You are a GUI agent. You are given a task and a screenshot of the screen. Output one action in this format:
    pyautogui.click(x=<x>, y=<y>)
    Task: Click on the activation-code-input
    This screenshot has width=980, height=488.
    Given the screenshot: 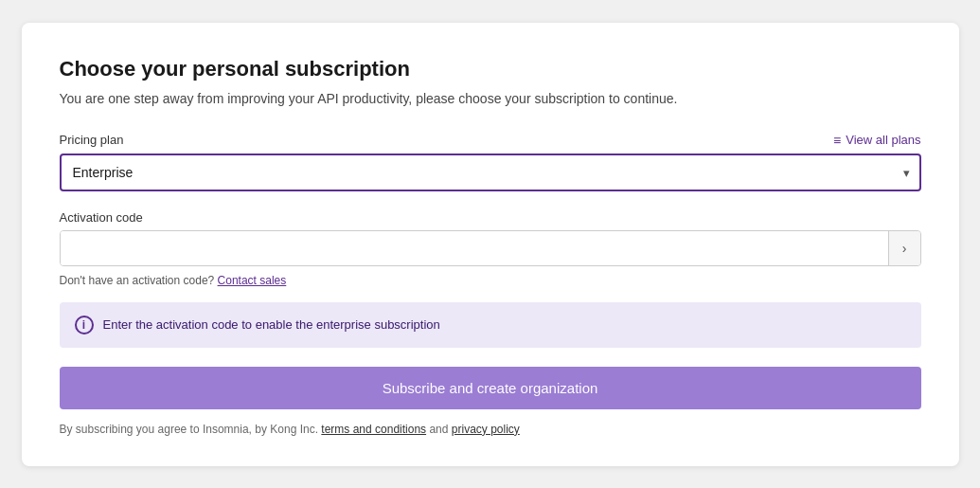 What is the action you would take?
    pyautogui.click(x=474, y=248)
    